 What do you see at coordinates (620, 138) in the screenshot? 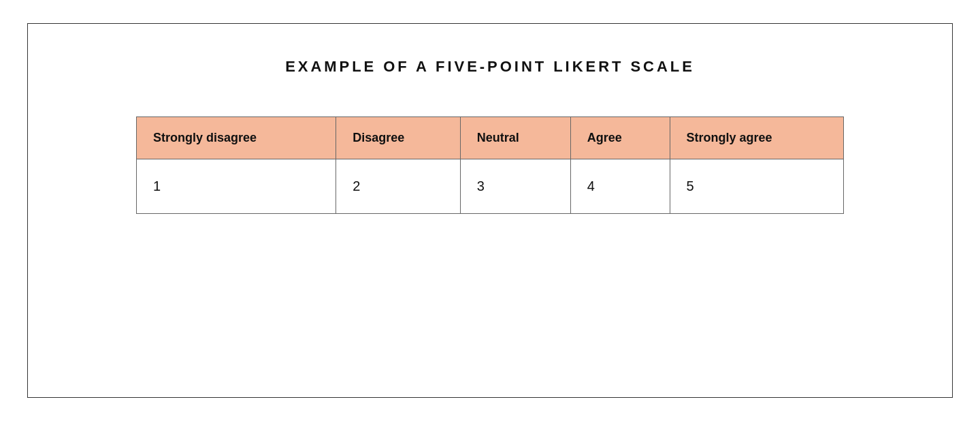
I see `col-agree: Agree` at bounding box center [620, 138].